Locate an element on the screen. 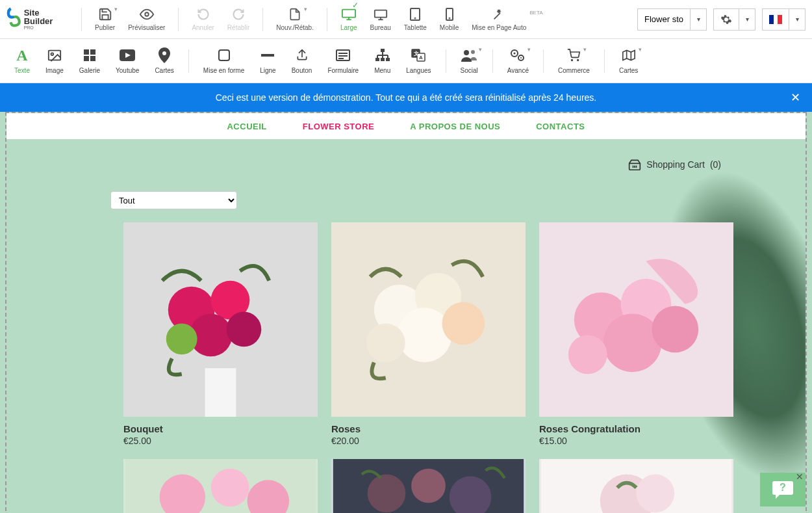  preview-button: Prévisualiser is located at coordinates (147, 20).